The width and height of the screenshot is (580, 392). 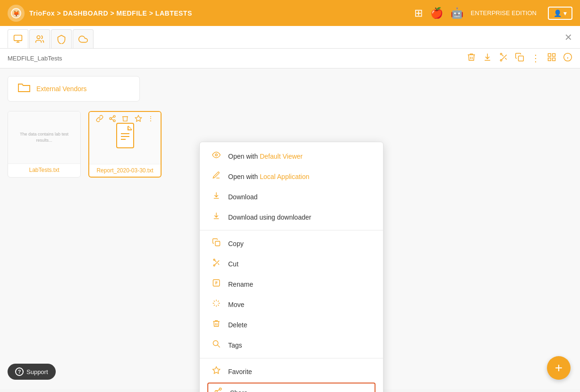 What do you see at coordinates (216, 196) in the screenshot?
I see `download-icon` at bounding box center [216, 196].